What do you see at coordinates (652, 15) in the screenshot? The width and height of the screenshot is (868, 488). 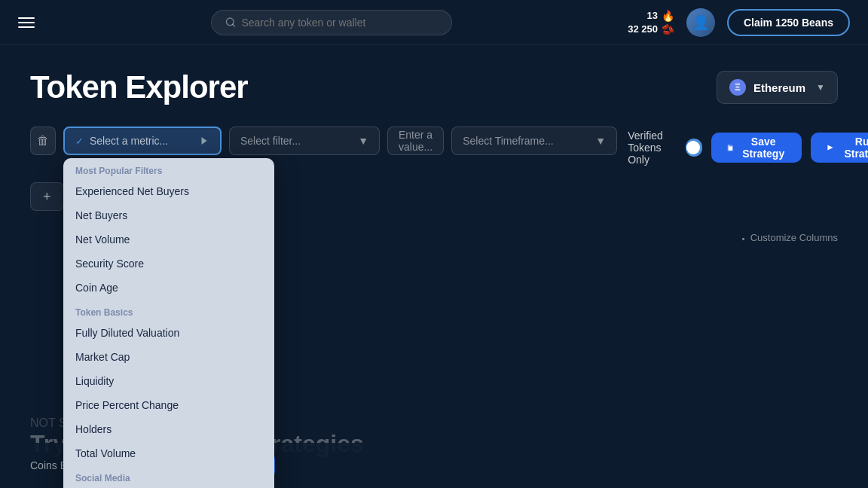 I see `stat-count1: 13` at bounding box center [652, 15].